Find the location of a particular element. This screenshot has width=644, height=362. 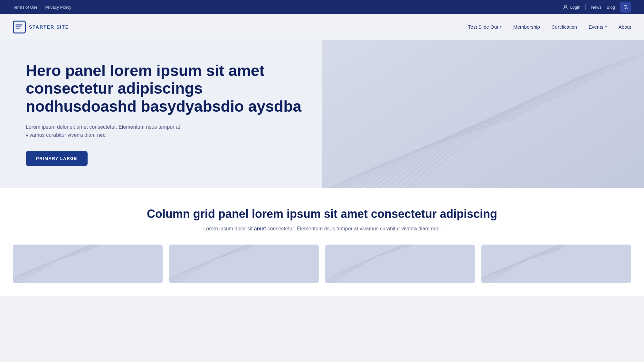

card-3-svg is located at coordinates (400, 264).